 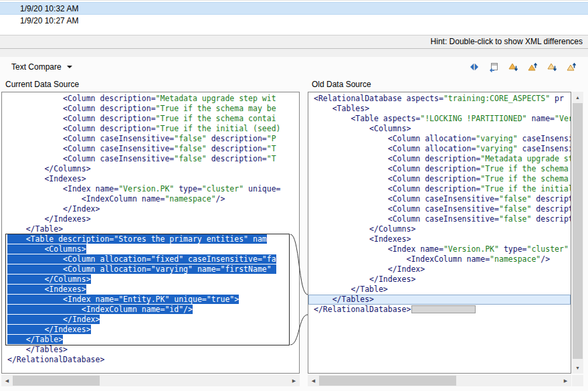 I want to click on chevron-down-icon, so click(x=70, y=67).